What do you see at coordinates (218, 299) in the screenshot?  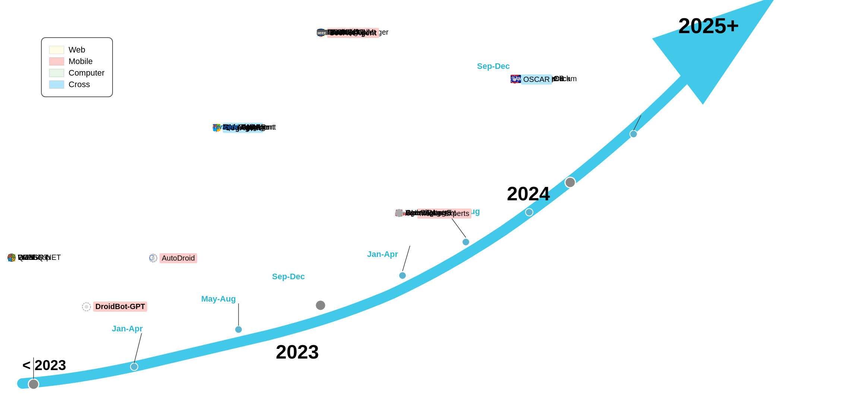 I see `period-may-aug-2023-label: May-Aug` at bounding box center [218, 299].